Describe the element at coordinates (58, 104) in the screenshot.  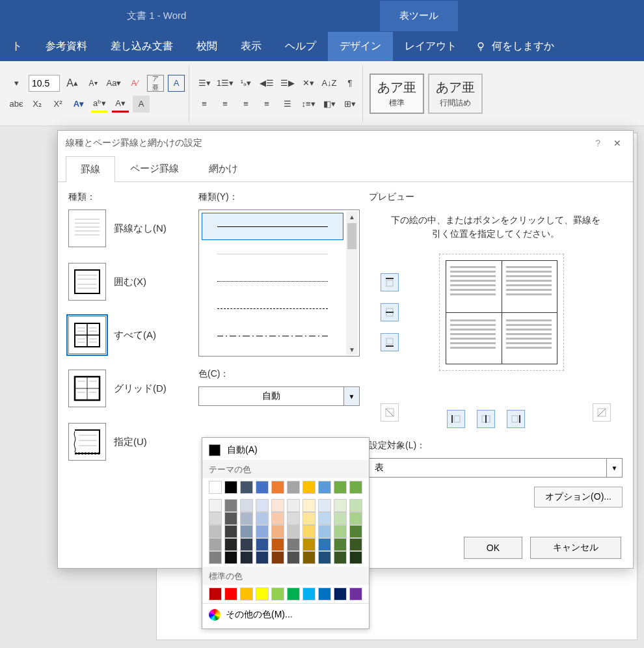
I see `superscript-icon: X²` at that location.